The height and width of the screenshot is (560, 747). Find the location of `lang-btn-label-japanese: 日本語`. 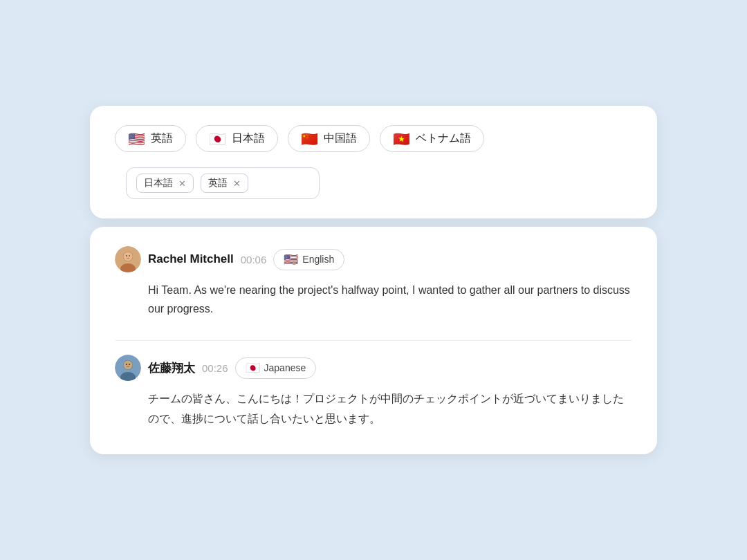

lang-btn-label-japanese: 日本語 is located at coordinates (248, 138).